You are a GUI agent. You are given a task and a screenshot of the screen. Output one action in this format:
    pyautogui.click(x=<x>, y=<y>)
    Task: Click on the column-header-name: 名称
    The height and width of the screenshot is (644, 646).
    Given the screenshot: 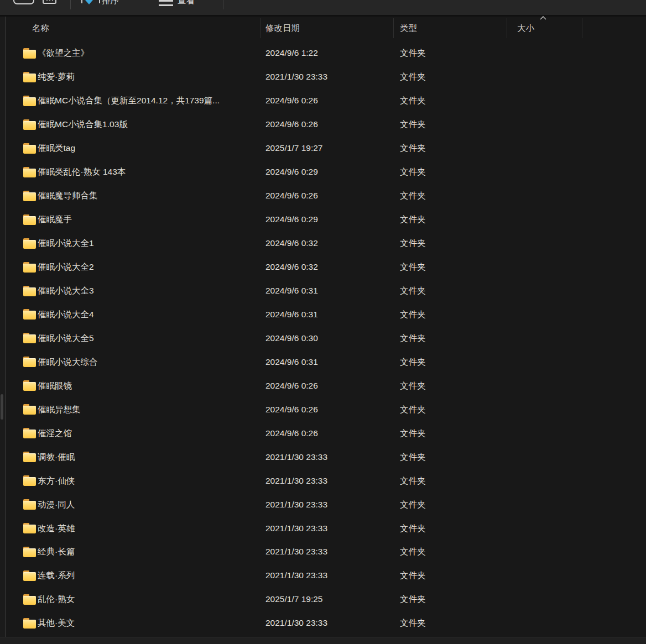 What is the action you would take?
    pyautogui.click(x=41, y=29)
    